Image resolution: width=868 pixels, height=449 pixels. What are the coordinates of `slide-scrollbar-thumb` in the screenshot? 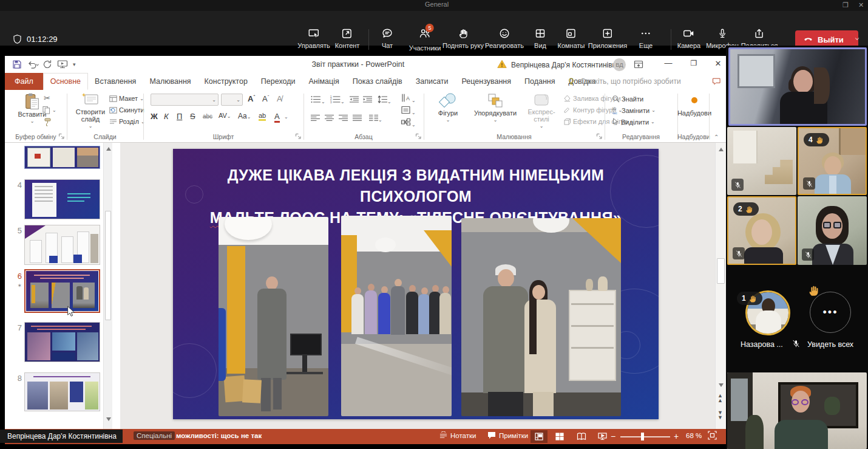 It's located at (721, 271).